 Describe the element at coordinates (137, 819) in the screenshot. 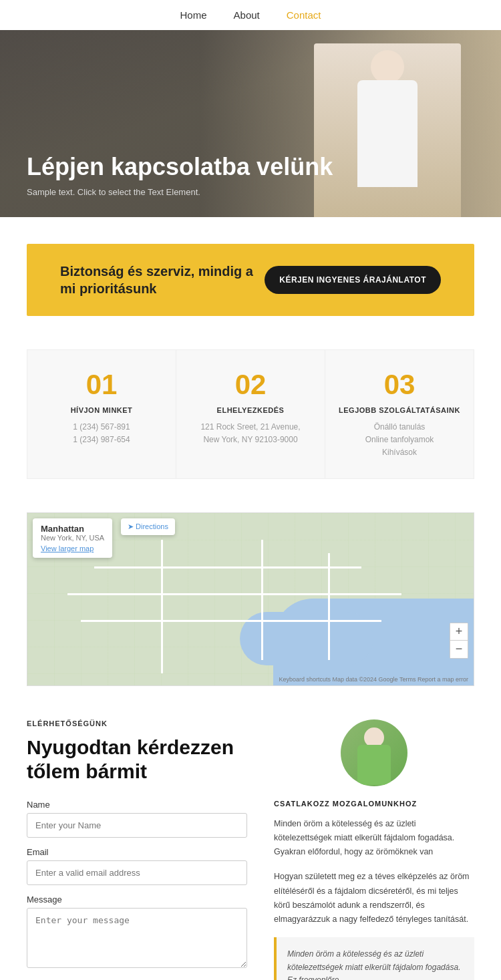

I see `name-field-group: Name` at that location.